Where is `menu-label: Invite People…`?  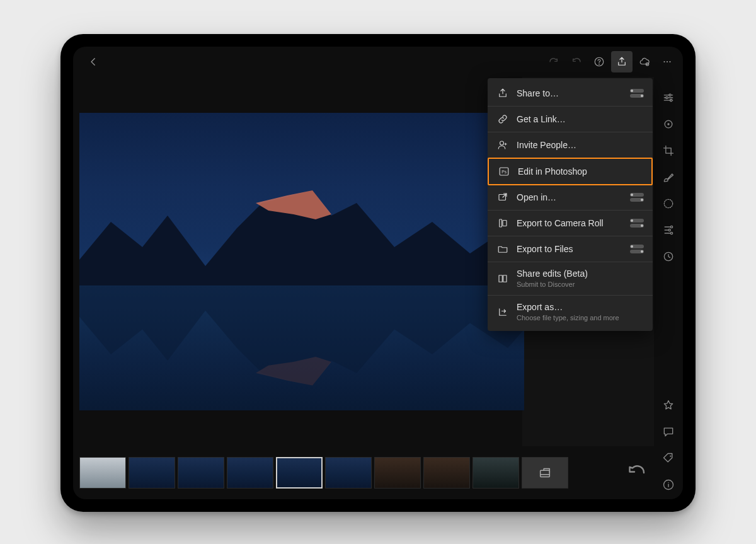 menu-label: Invite People… is located at coordinates (580, 145).